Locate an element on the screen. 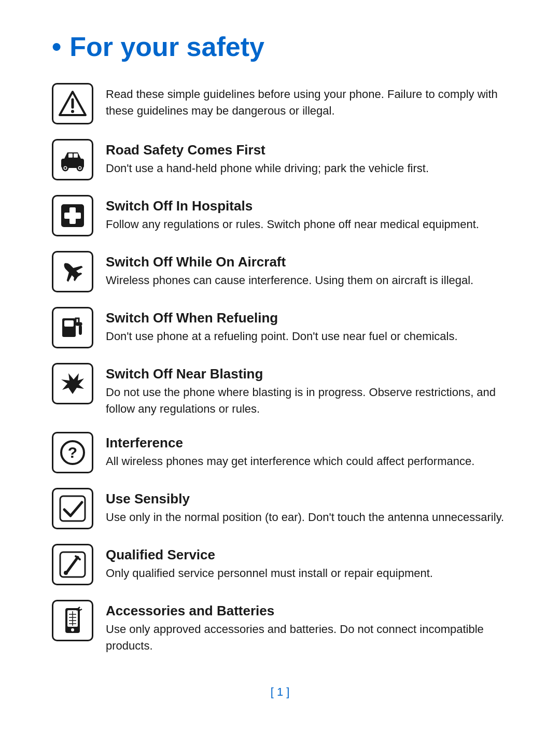  accessories-content: Accessories and Batteries Use only appro… is located at coordinates (307, 627).